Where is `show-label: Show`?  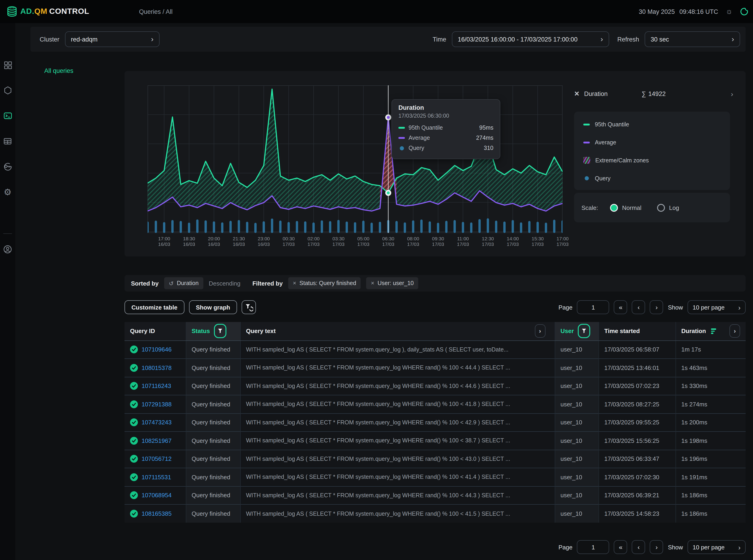
show-label: Show is located at coordinates (675, 547).